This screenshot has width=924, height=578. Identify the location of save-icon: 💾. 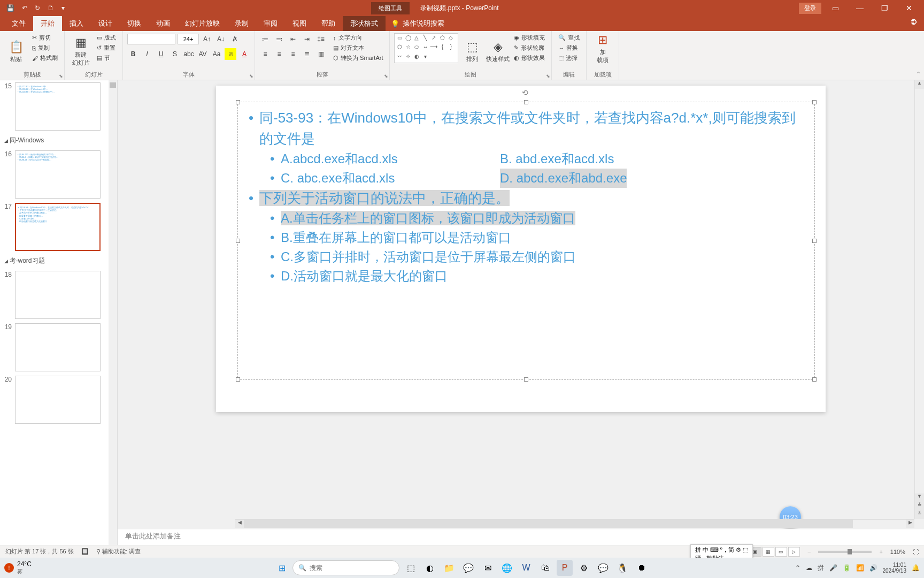
(11, 8).